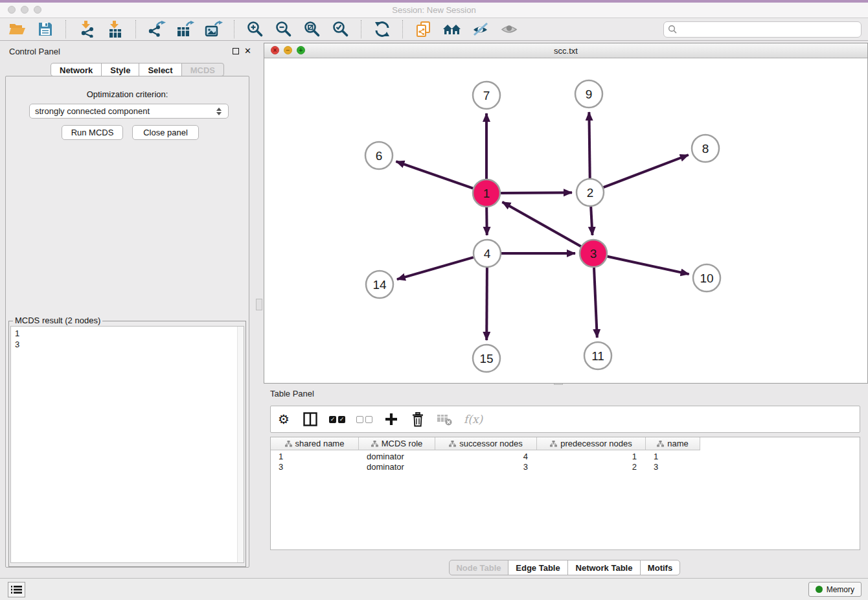 The image size is (868, 600). What do you see at coordinates (819, 590) in the screenshot?
I see `memory-status-icon` at bounding box center [819, 590].